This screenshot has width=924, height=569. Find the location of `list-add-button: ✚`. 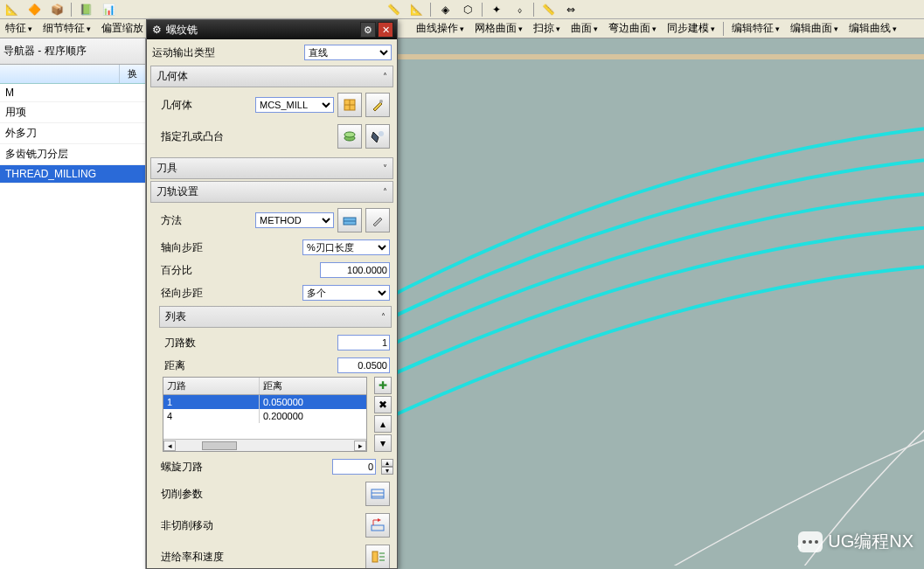

list-add-button: ✚ is located at coordinates (383, 385).